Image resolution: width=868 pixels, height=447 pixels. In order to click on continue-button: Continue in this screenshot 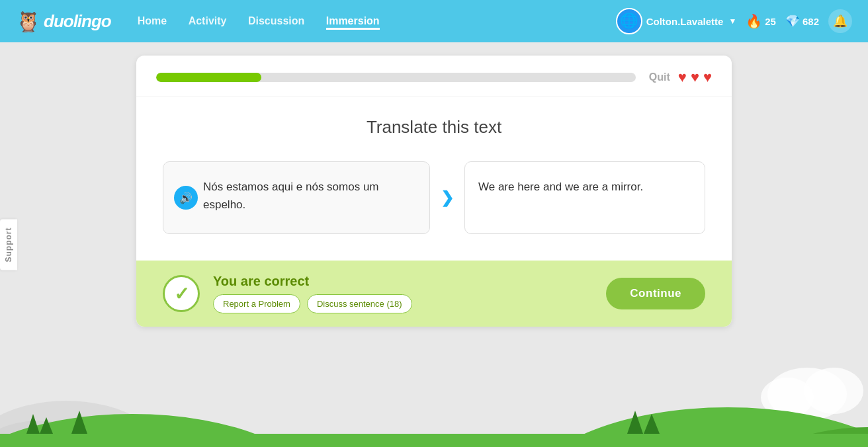, I will do `click(656, 294)`.